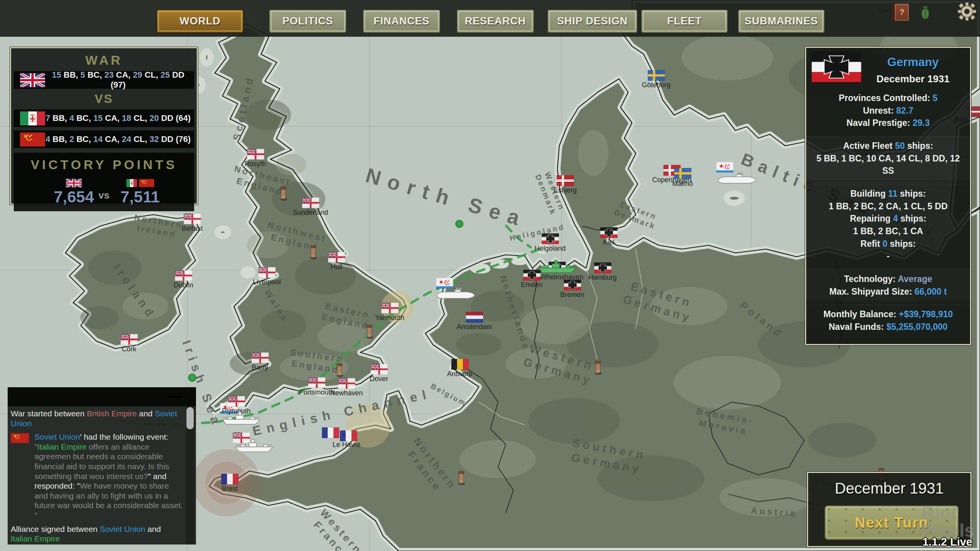 Image resolution: width=980 pixels, height=551 pixels. I want to click on port-label: Cork, so click(129, 349).